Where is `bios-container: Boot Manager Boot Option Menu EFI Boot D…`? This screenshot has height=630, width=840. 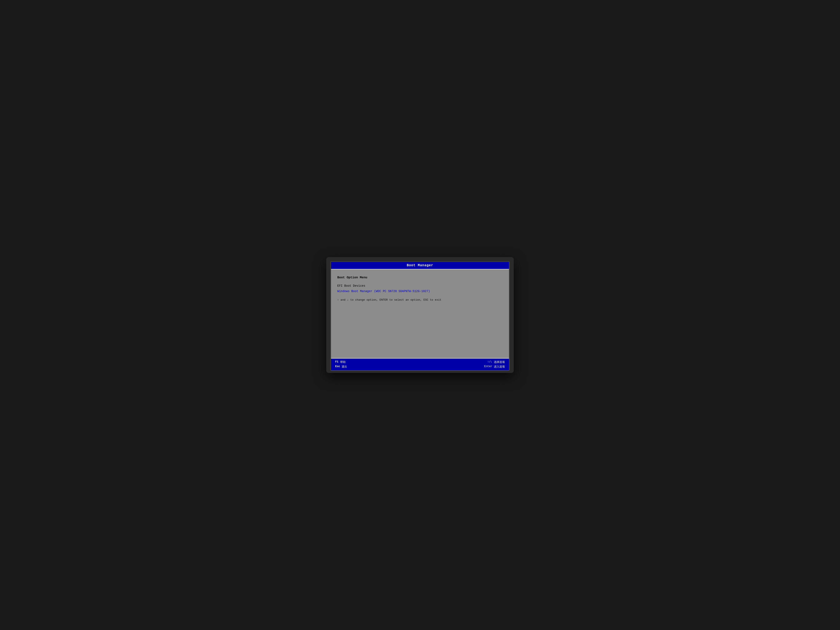 bios-container: Boot Manager Boot Option Menu EFI Boot D… is located at coordinates (420, 316).